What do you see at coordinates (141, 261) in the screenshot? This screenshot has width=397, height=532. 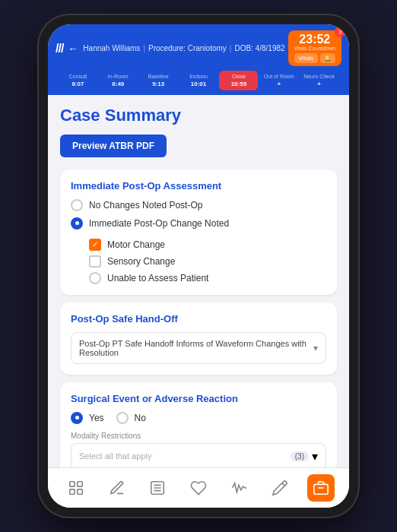 I see `sensory-change-label: Sensory Change` at bounding box center [141, 261].